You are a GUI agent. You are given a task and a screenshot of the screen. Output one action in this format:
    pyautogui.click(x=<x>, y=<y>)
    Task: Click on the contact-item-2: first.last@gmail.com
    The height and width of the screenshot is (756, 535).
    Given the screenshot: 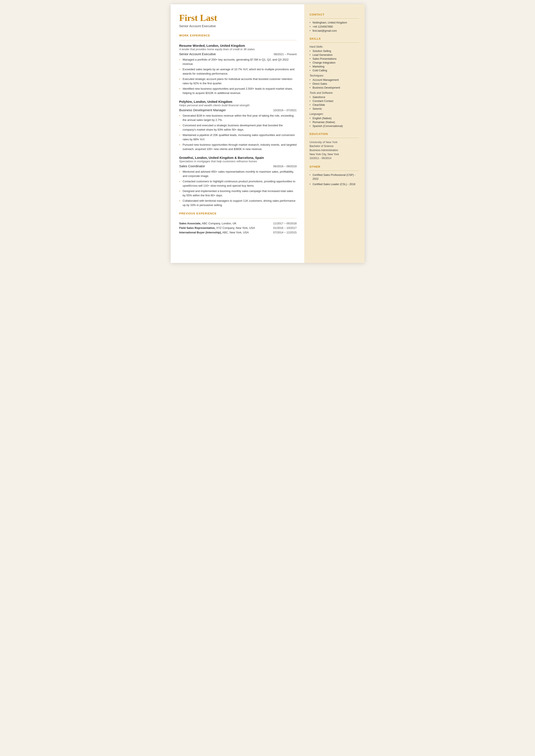 What is the action you would take?
    pyautogui.click(x=334, y=31)
    